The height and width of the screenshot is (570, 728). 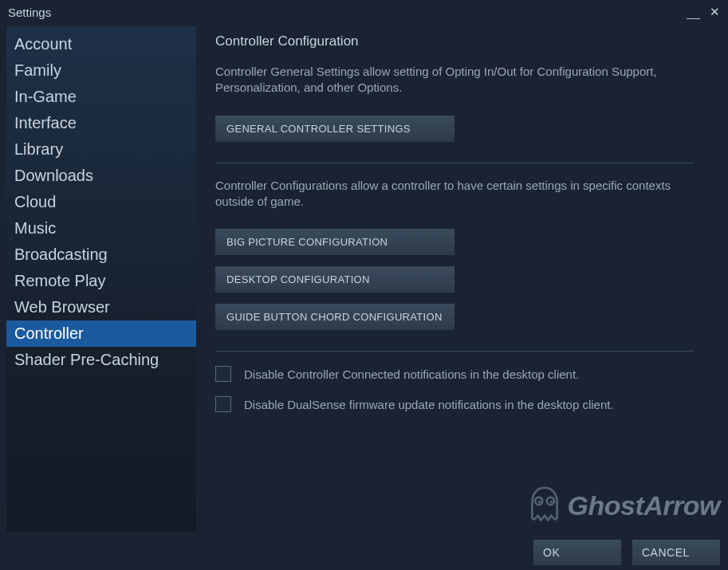 I want to click on sidebar-item-broadcasting: Broadcasting, so click(x=101, y=255).